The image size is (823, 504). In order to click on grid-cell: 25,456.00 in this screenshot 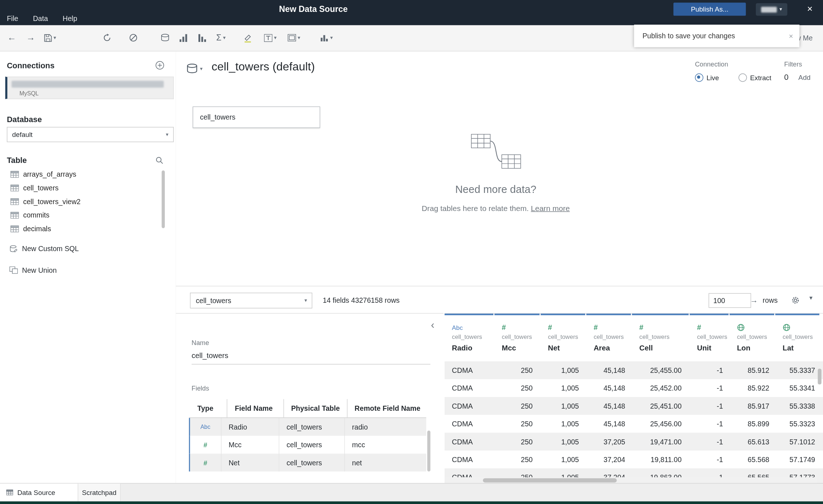, I will do `click(661, 423)`.